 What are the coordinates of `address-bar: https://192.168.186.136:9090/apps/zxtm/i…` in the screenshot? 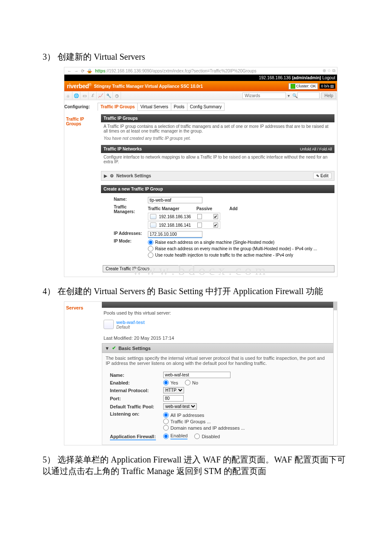 It's located at (209, 71).